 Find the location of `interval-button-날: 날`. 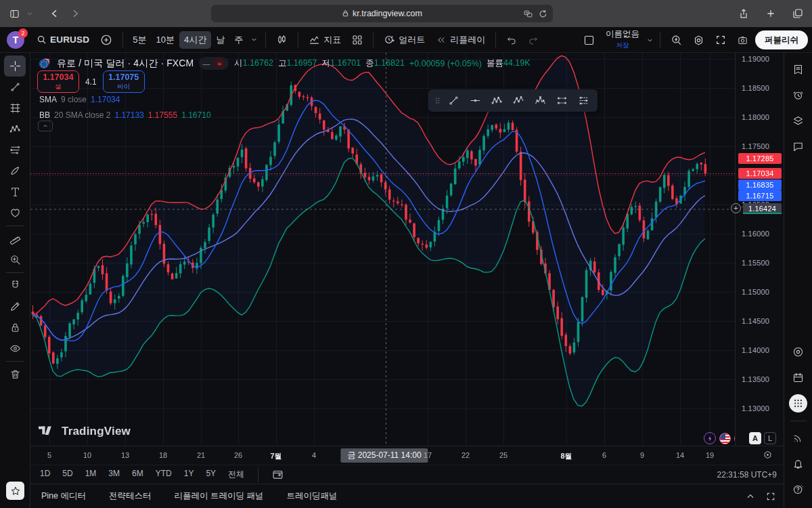

interval-button-날: 날 is located at coordinates (221, 40).